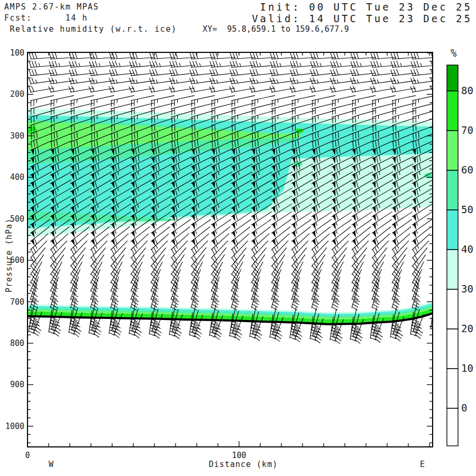 This screenshot has height=476, width=476. What do you see at coordinates (276, 29) in the screenshot?
I see `xy-range: XY= 95.8,659.1 to 159.6,677.9` at bounding box center [276, 29].